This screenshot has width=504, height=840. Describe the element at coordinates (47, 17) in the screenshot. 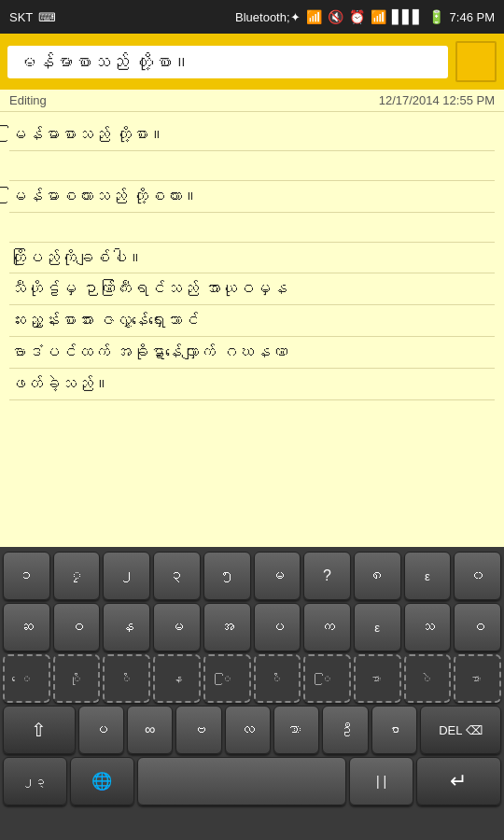

I see `keyboard-icon: ⌨` at that location.